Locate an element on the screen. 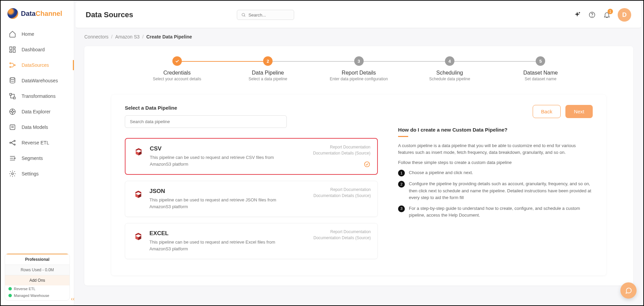  sidebar-item-home: Home is located at coordinates (37, 34).